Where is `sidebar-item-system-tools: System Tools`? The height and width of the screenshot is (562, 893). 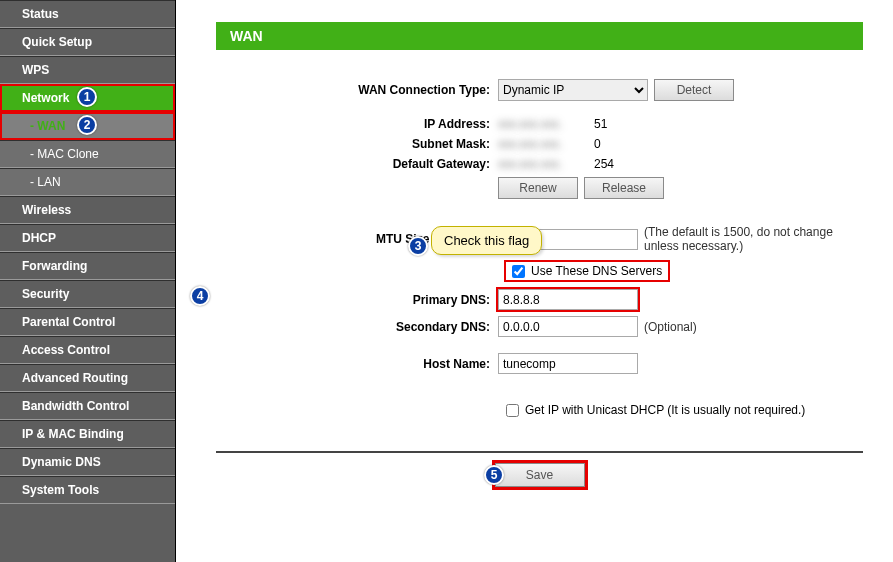 sidebar-item-system-tools: System Tools is located at coordinates (88, 490).